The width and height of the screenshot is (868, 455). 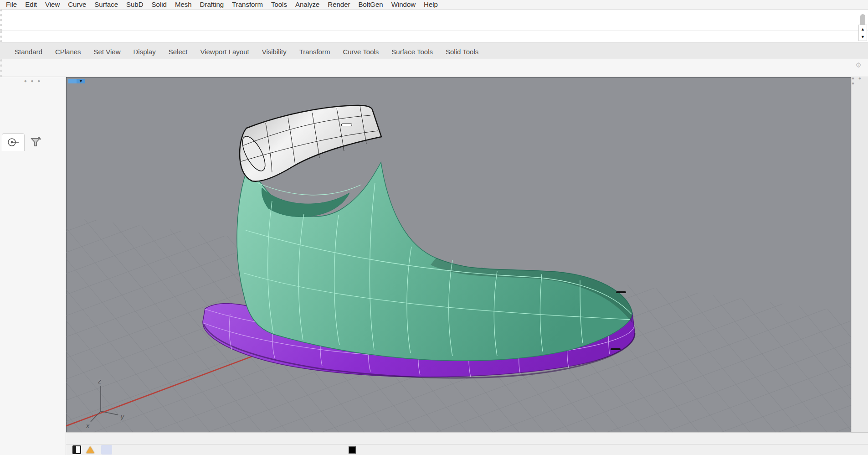 I want to click on toolbar-tab: Set View, so click(x=108, y=52).